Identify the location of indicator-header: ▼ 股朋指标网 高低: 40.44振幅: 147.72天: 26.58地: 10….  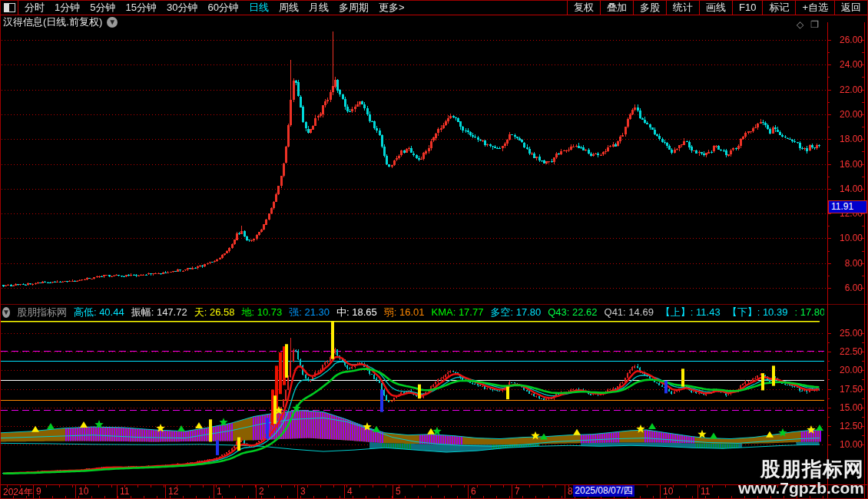
(412, 312).